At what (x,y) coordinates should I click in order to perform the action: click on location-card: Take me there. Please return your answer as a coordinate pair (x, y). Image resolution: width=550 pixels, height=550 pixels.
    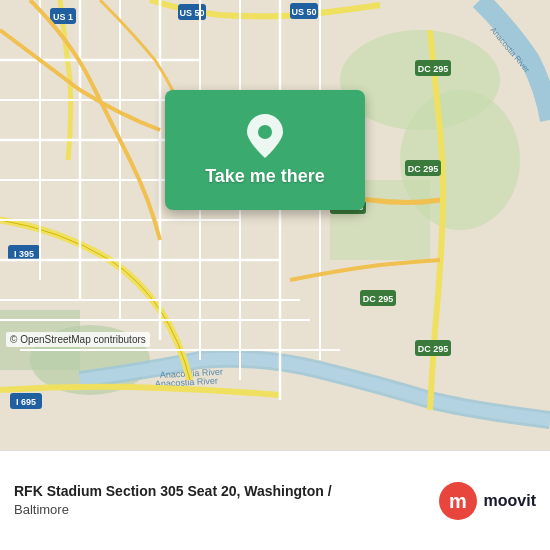
    Looking at the image, I should click on (265, 150).